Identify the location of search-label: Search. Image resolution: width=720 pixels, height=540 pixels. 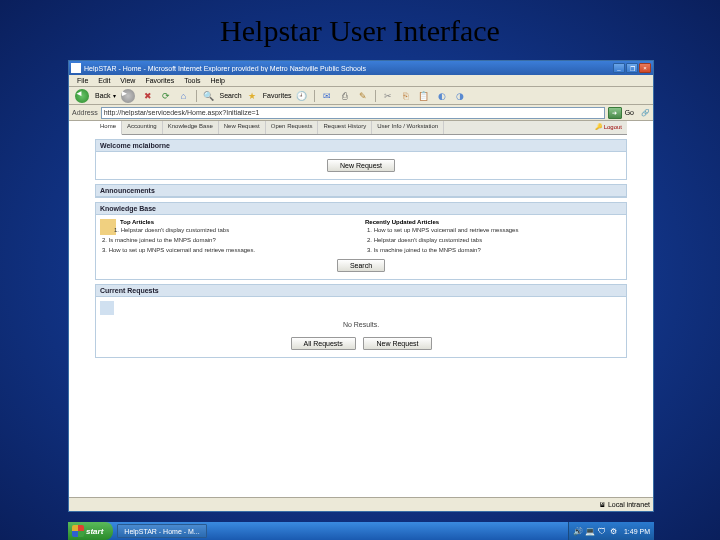
(231, 96).